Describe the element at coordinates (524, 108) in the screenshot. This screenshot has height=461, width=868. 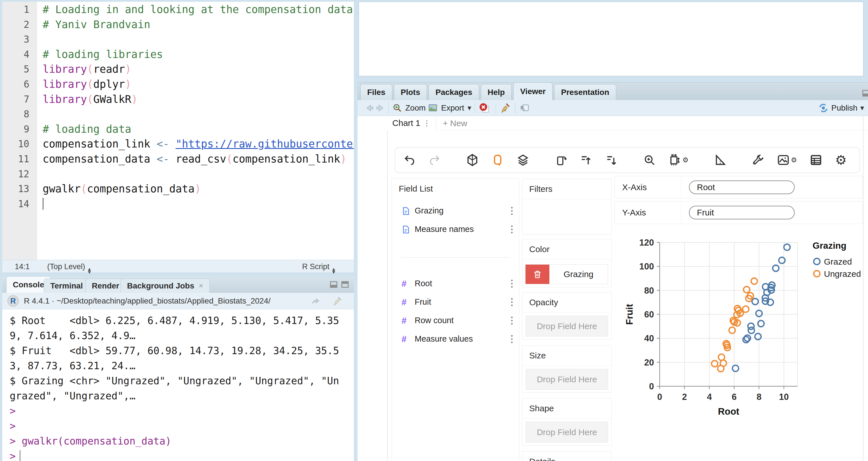
I see `open-in-new-window-icon` at that location.